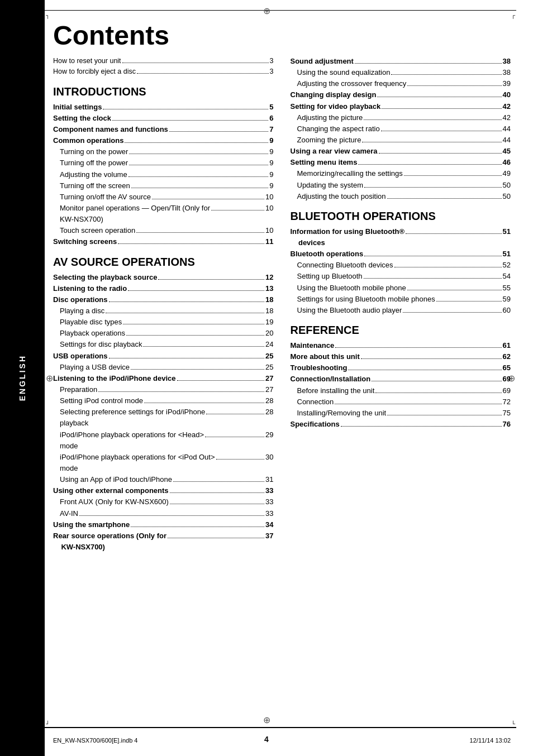  Describe the element at coordinates (334, 95) in the screenshot. I see `toc-label: Changing display design` at that location.